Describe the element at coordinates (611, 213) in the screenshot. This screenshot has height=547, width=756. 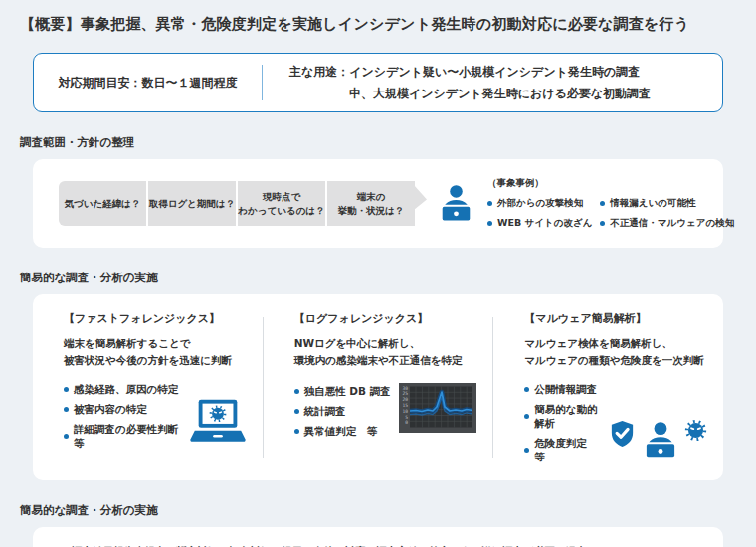
I see `event-examples-grid: 外部からの攻撃検知 情報漏えいの可能性 WEB サイトの改ざん 不正通信・マルウ…` at that location.